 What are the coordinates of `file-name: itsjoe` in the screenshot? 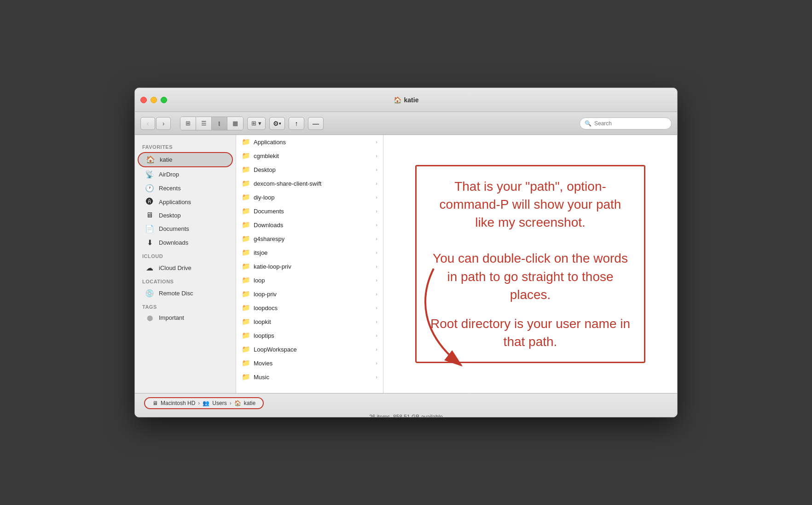 It's located at (313, 252).